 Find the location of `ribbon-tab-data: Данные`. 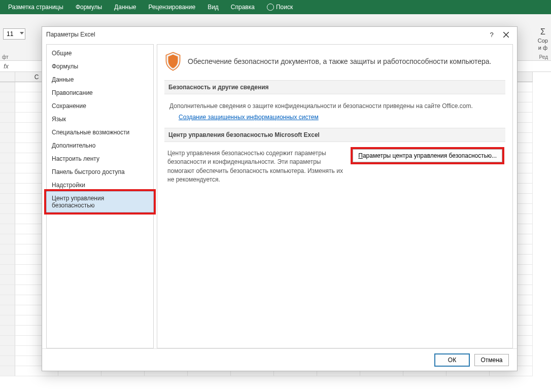

ribbon-tab-data: Данные is located at coordinates (125, 7).